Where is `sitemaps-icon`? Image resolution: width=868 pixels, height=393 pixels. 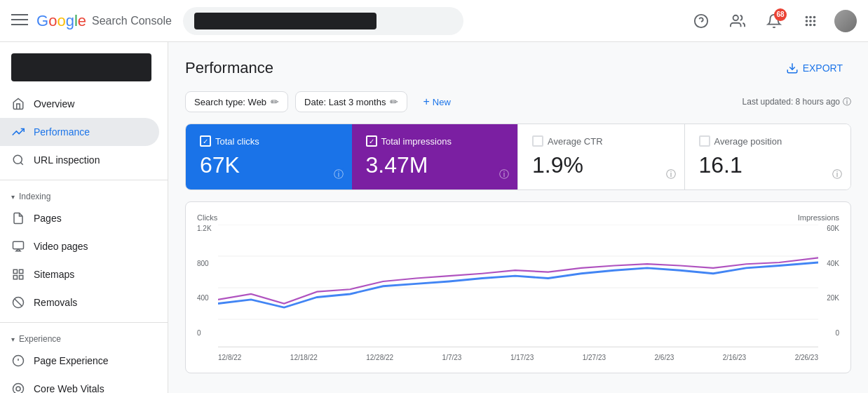
sitemaps-icon is located at coordinates (18, 274).